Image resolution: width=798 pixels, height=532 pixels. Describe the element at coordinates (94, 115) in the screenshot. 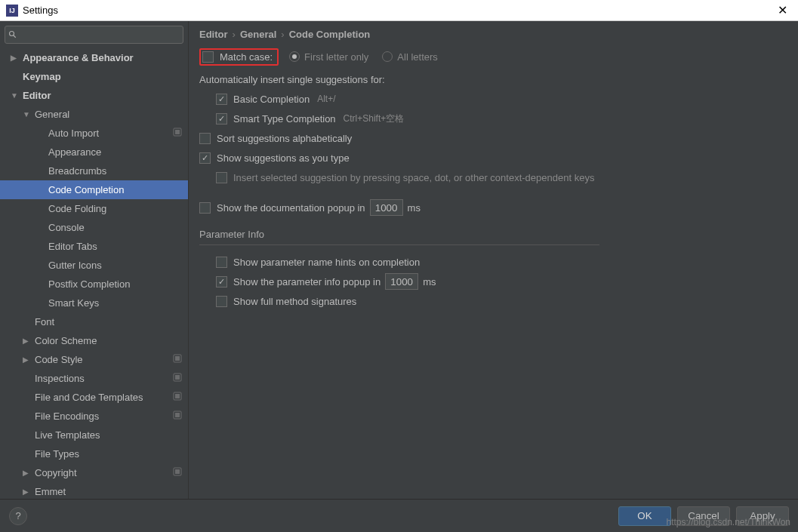

I see `sidebar-item-general: ▼General` at that location.